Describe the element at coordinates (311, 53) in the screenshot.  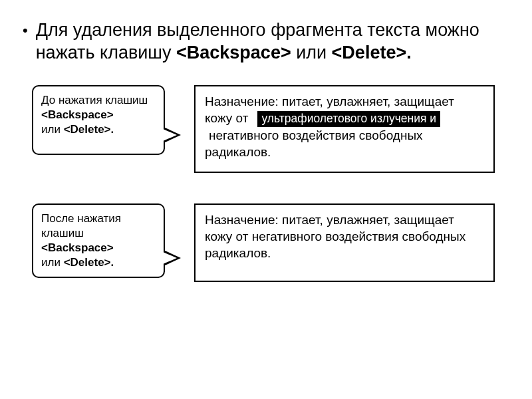
I see `headline-part2: или` at that location.